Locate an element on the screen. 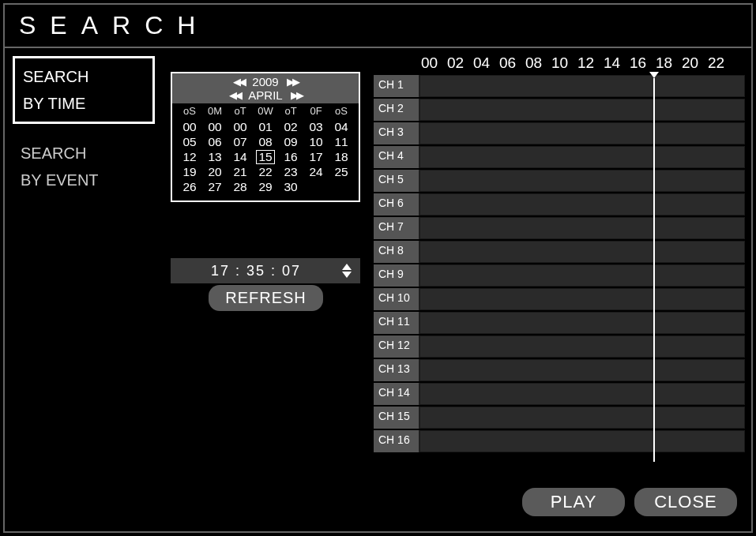 Image resolution: width=756 pixels, height=536 pixels. chevron-up-icon is located at coordinates (347, 267).